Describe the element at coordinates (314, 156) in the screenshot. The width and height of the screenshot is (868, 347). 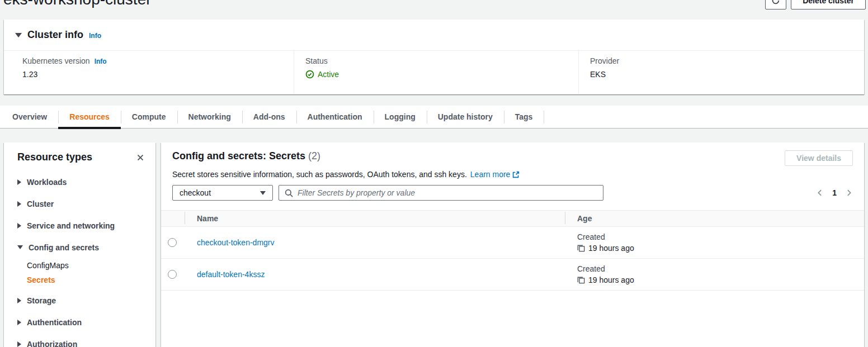
I see `secrets-count: (2)` at that location.